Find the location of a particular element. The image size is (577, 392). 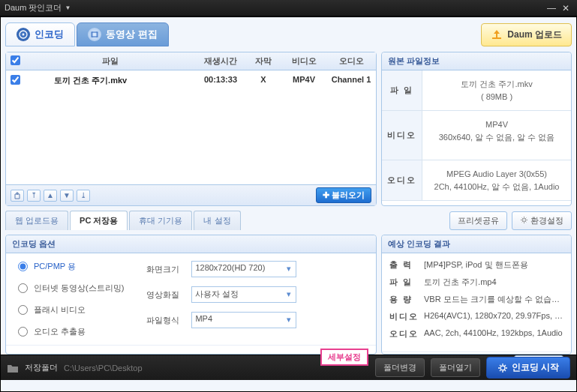

folder-icon is located at coordinates (13, 368).